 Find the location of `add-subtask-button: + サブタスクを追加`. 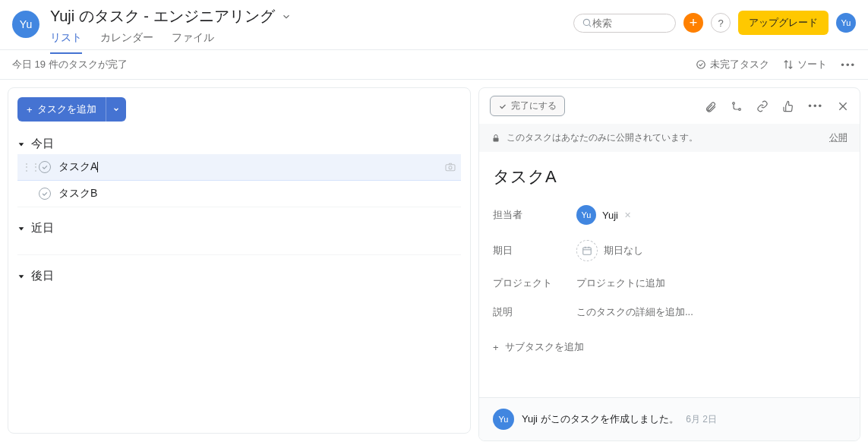

add-subtask-button: + サブタスクを追加 is located at coordinates (670, 347).